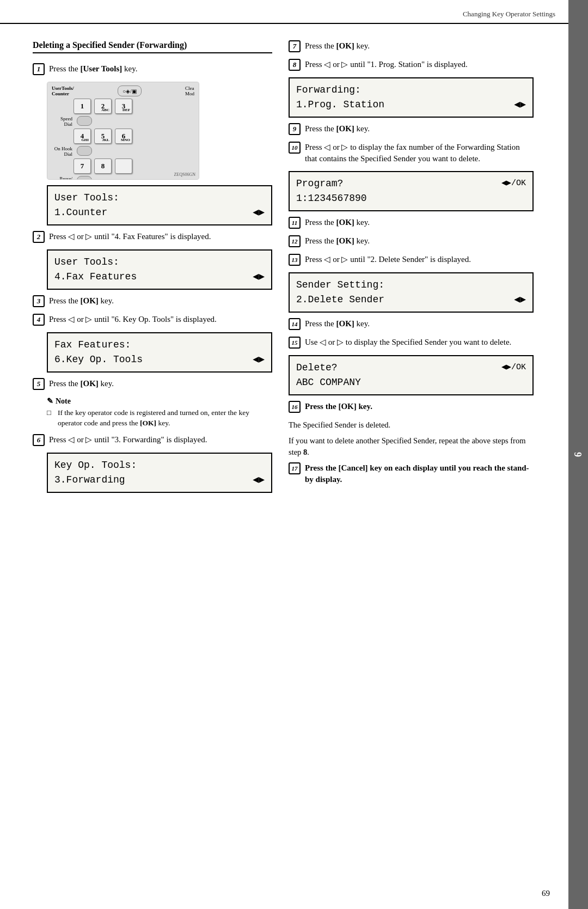 Image resolution: width=588 pixels, height=909 pixels. I want to click on display-program-number: Program? ◀▶/OK 1:1234567890, so click(411, 191).